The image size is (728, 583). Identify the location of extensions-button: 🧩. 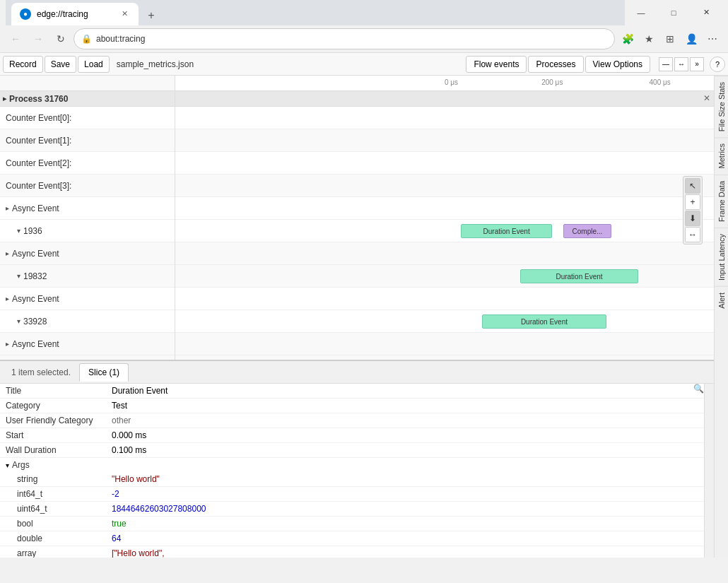
(628, 39).